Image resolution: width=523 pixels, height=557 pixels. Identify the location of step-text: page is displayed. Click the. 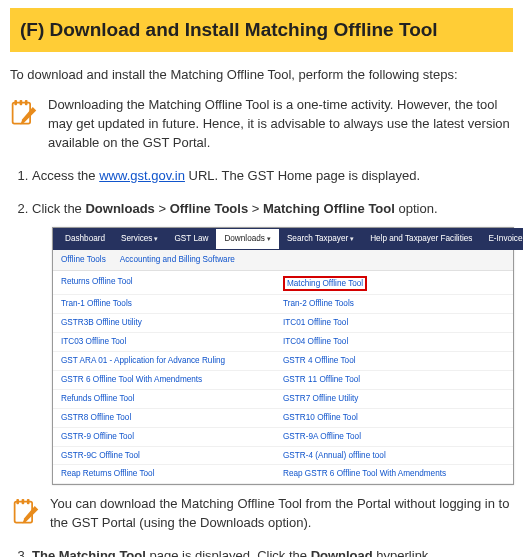
(228, 552).